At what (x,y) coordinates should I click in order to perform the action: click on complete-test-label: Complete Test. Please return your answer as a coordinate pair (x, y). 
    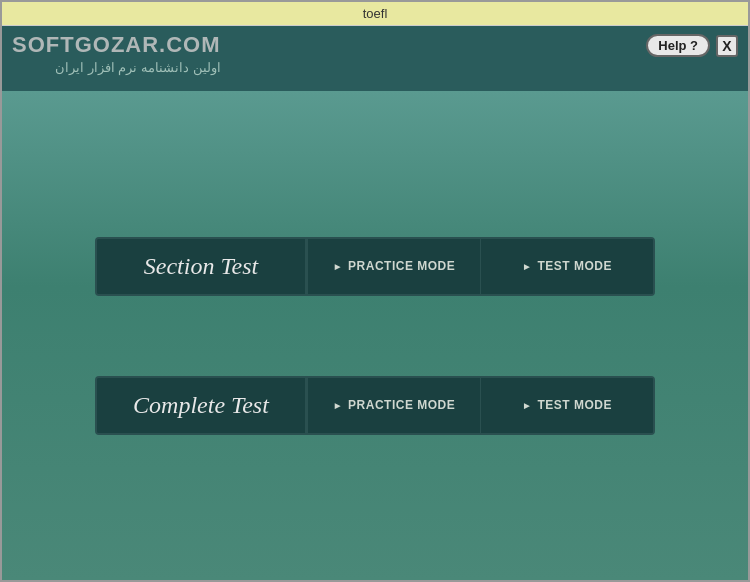
    Looking at the image, I should click on (202, 406).